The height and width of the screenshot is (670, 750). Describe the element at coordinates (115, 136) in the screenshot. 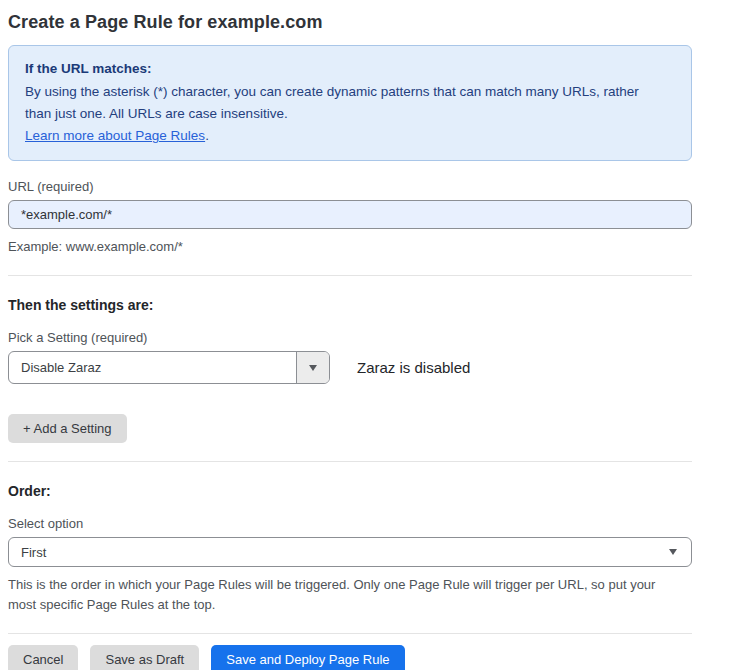

I see `learn-more-link: Learn more about Page Rules` at that location.